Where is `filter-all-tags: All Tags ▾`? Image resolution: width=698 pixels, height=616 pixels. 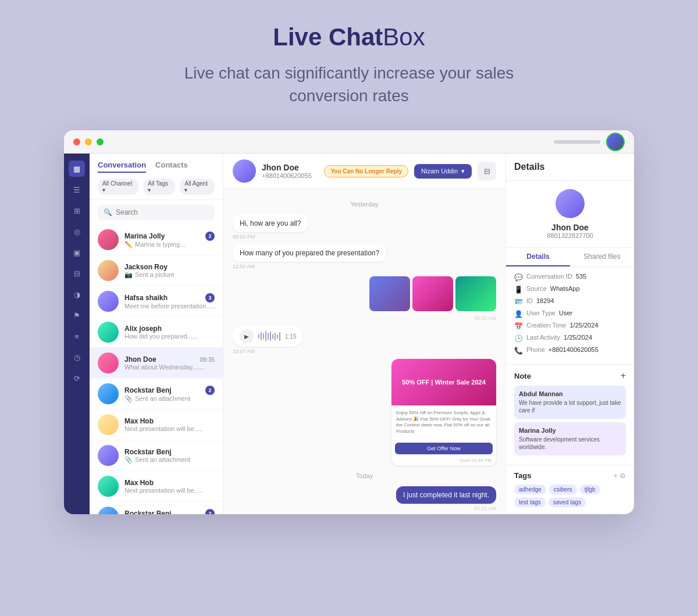 filter-all-tags: All Tags ▾ is located at coordinates (159, 187).